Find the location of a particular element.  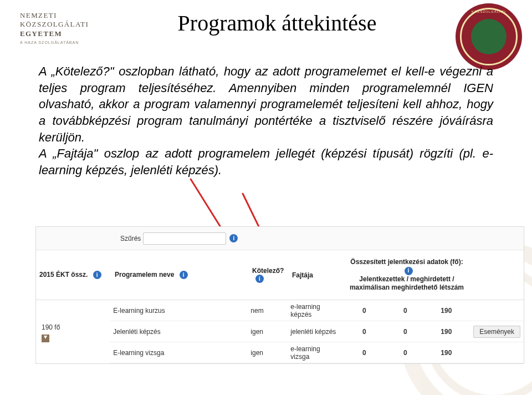

table-row: E-learning vizsga igen e-learning vizsga… is located at coordinates (317, 353).